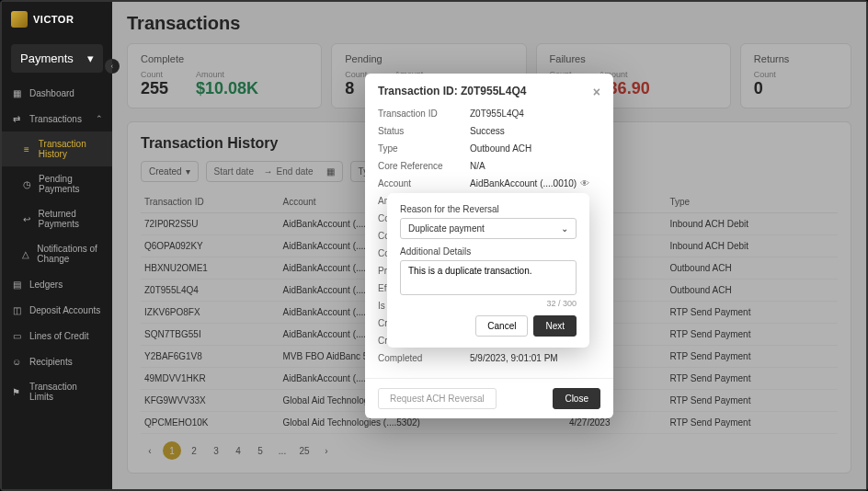 This screenshot has width=868, height=491. What do you see at coordinates (565, 228) in the screenshot?
I see `chevron-down-icon: ⌄` at bounding box center [565, 228].